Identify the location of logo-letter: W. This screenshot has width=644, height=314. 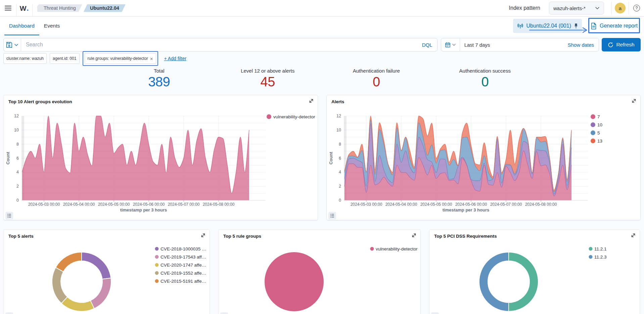
(23, 8).